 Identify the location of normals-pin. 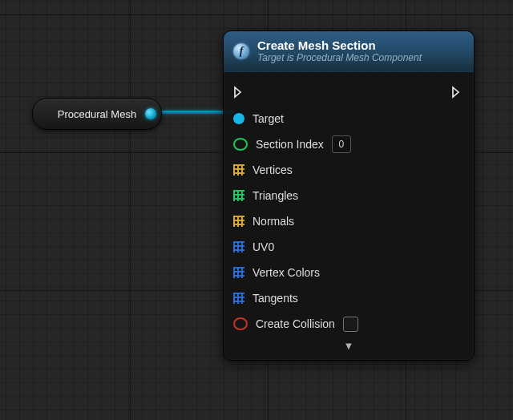
(239, 221).